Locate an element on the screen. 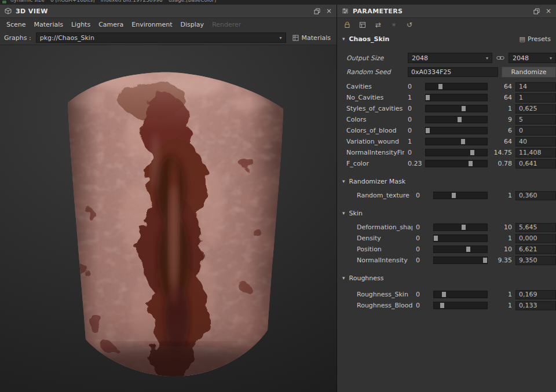 The height and width of the screenshot is (392, 556). menu-materials: Materials is located at coordinates (49, 24).